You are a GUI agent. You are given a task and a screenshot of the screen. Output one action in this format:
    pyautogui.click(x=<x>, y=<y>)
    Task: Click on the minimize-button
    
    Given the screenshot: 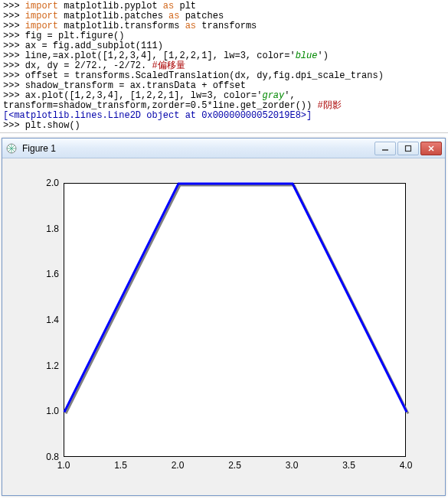 What is the action you would take?
    pyautogui.click(x=385, y=148)
    